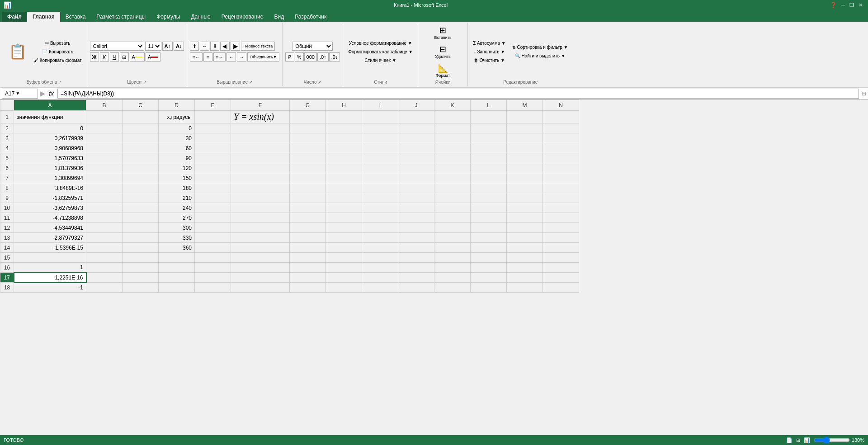  I want to click on cell-G16, so click(308, 268).